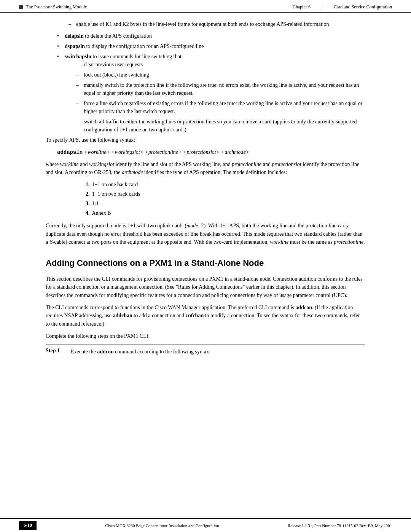  What do you see at coordinates (118, 36) in the screenshot?
I see `delapsln-text: to delete the APS configuration` at bounding box center [118, 36].